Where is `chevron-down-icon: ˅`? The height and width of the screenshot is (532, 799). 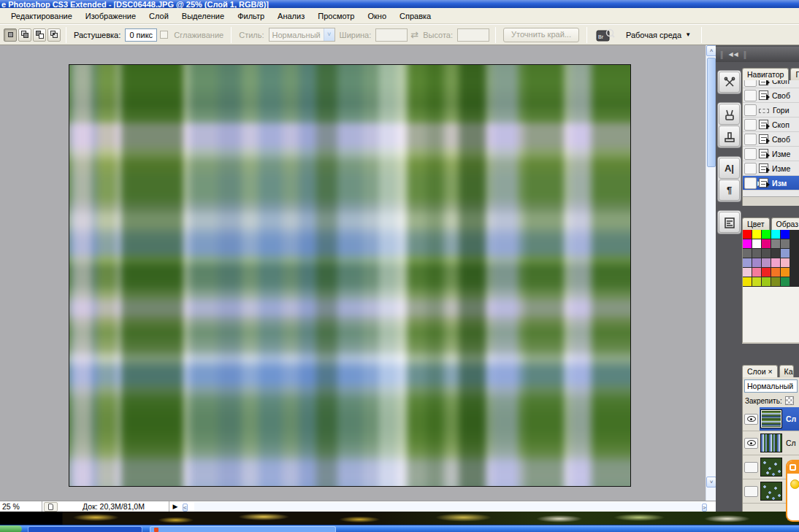 chevron-down-icon: ˅ is located at coordinates (329, 35).